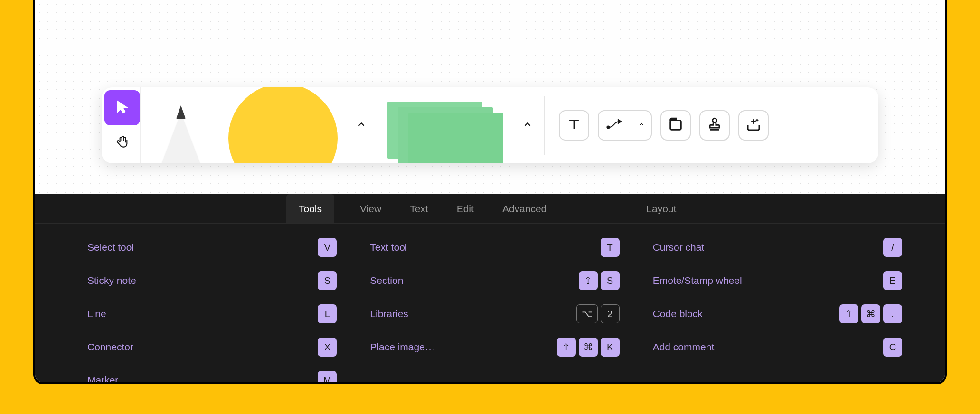 The image size is (980, 414). I want to click on circle-shape-icon, so click(283, 125).